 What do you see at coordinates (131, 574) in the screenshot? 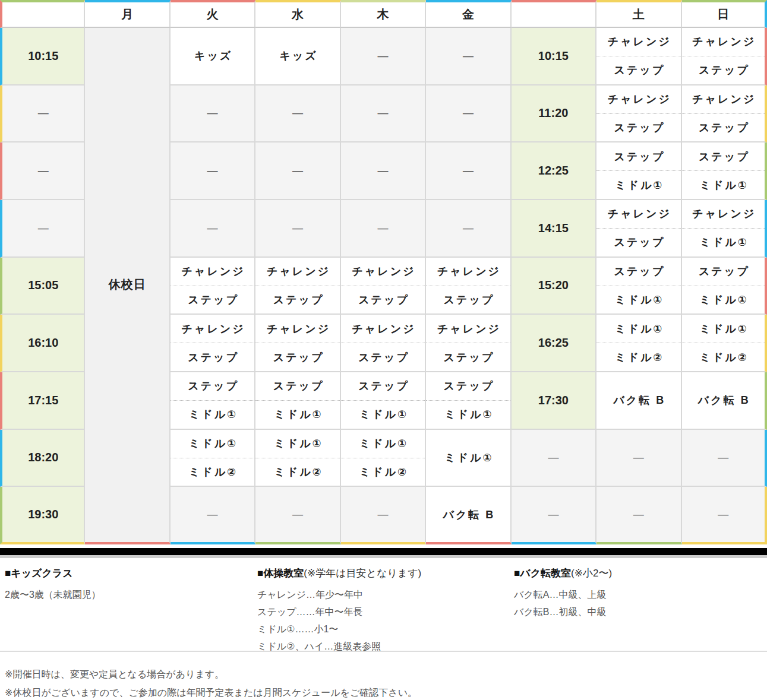
I see `legend-heading: ■キッズクラス` at bounding box center [131, 574].